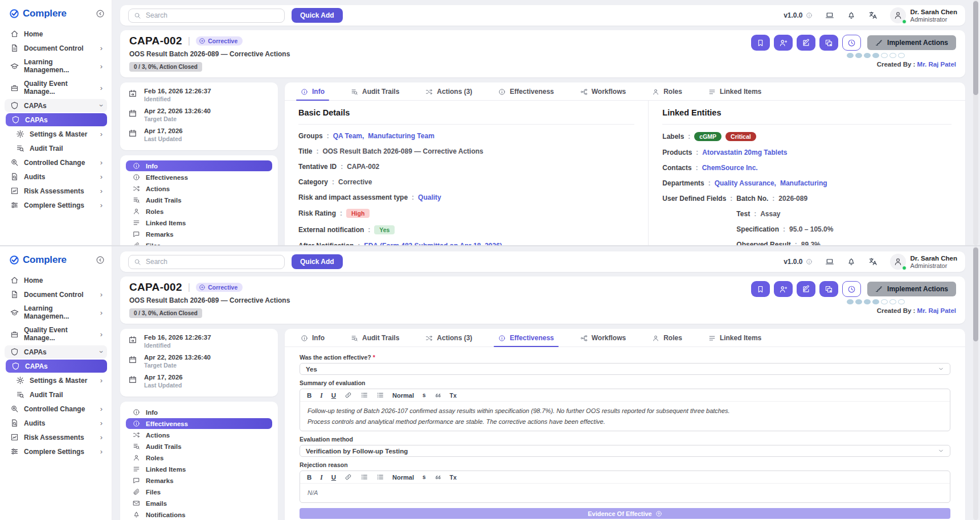  I want to click on edit-button, so click(806, 43).